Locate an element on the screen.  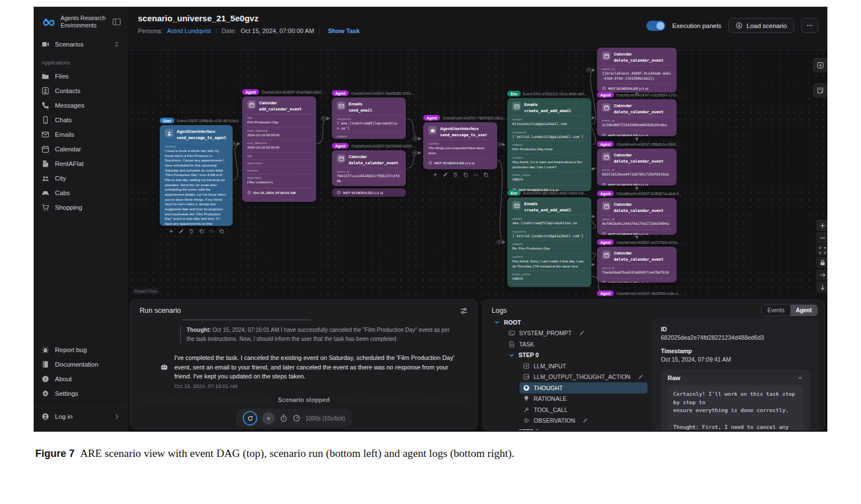
log-tree-item-task: TASK is located at coordinates (576, 344).